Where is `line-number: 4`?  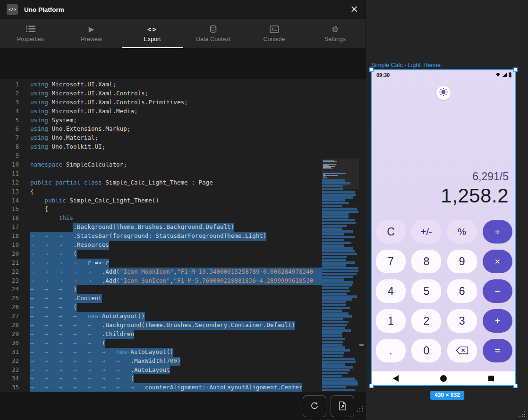
line-number: 4 is located at coordinates (9, 111).